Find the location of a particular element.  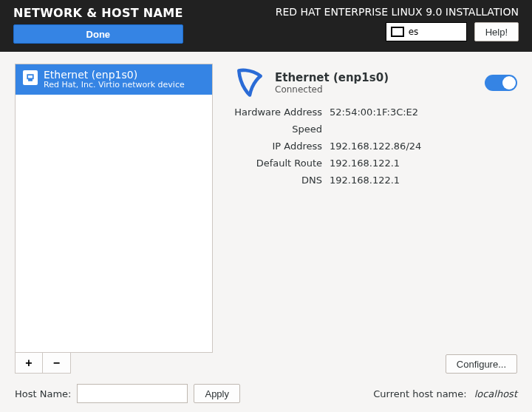

done-button: Done is located at coordinates (98, 34).